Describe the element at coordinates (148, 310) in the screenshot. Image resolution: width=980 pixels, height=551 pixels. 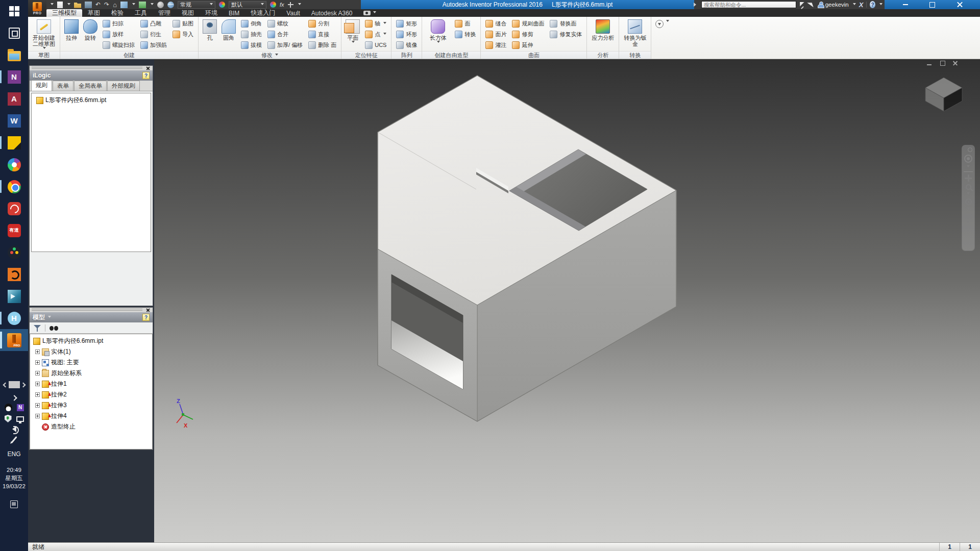
I see `model-panel-close-icon` at that location.